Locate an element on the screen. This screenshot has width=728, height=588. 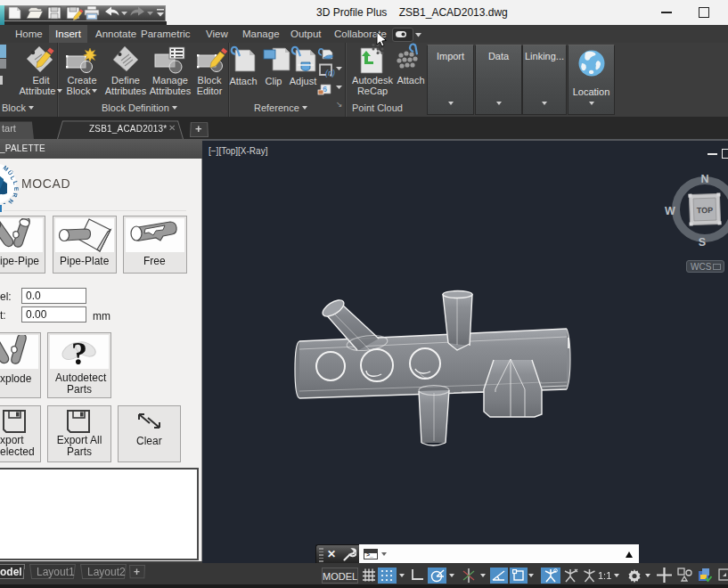
svg-text: R is located at coordinates (15, 195).